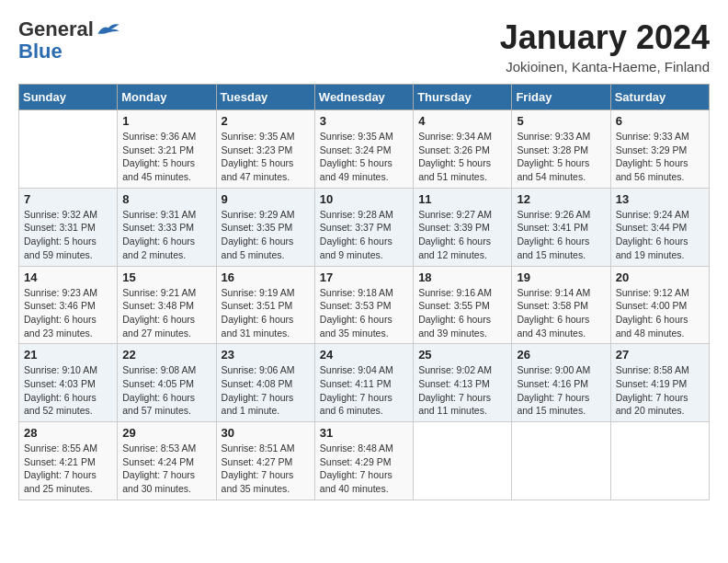 Image resolution: width=728 pixels, height=563 pixels. Describe the element at coordinates (68, 355) in the screenshot. I see `day-number: 21` at that location.